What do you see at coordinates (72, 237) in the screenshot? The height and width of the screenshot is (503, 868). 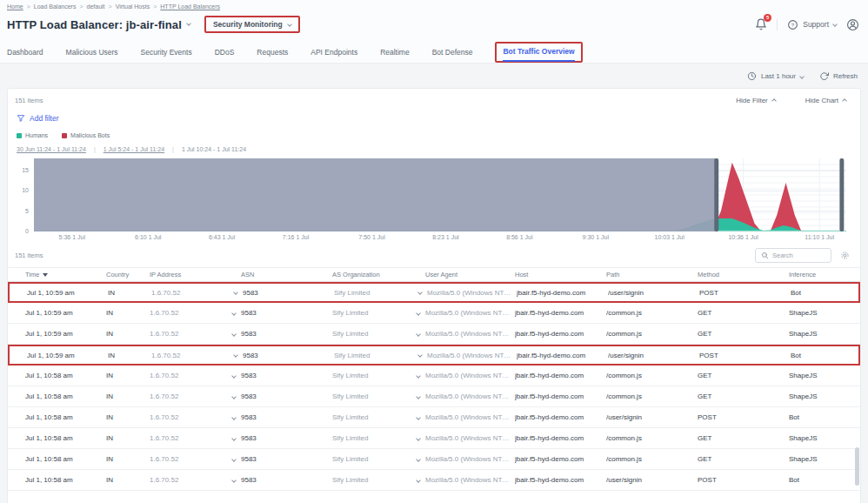 I see `x-axis-label: 5:36 1 Jul` at bounding box center [72, 237].